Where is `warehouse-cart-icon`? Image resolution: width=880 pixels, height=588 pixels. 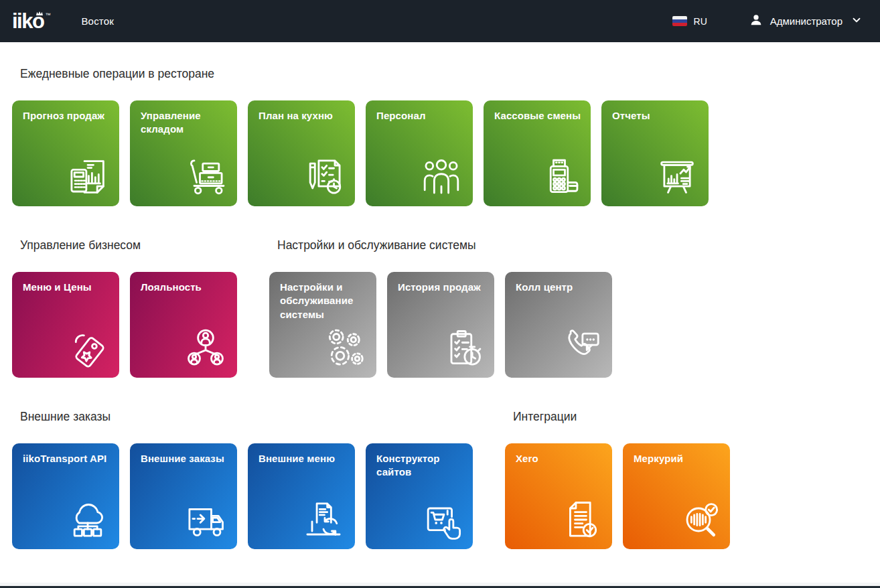
warehouse-cart-icon is located at coordinates (206, 177).